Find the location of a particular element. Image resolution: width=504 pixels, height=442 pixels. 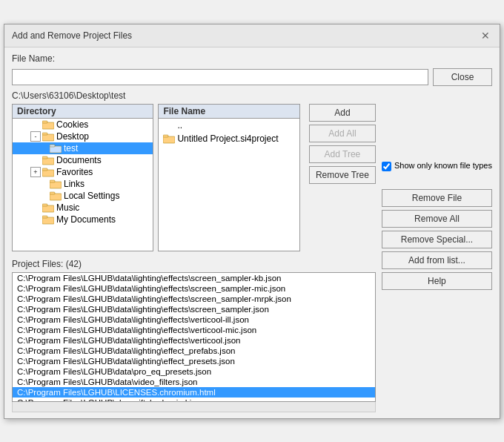

tree-item: Links is located at coordinates (83, 184).